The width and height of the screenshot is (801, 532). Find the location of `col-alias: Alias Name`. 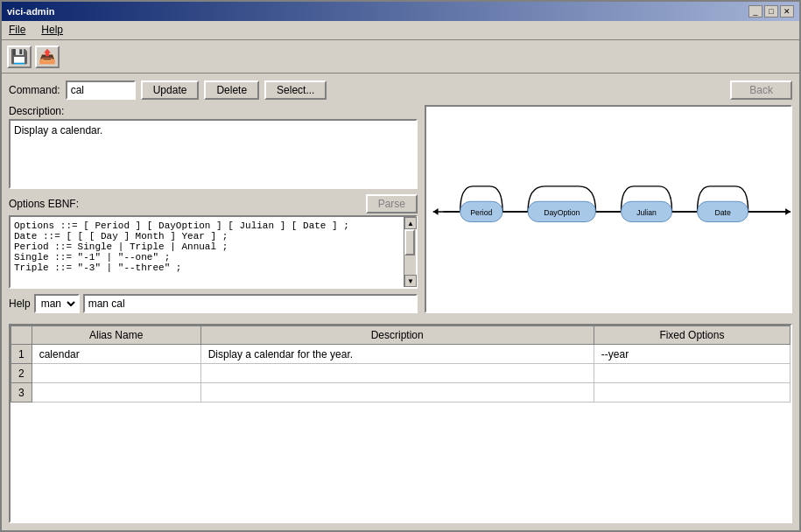

col-alias: Alias Name is located at coordinates (116, 336).